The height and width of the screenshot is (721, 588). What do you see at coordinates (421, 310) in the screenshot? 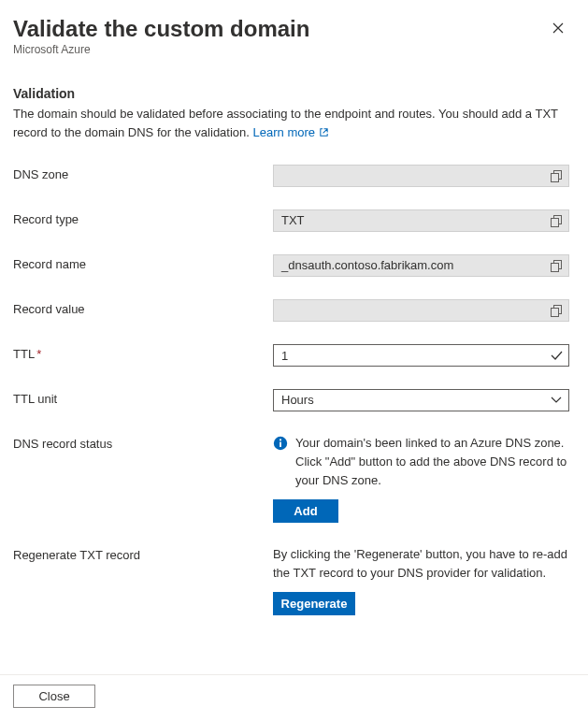
I see `record-value-field` at bounding box center [421, 310].